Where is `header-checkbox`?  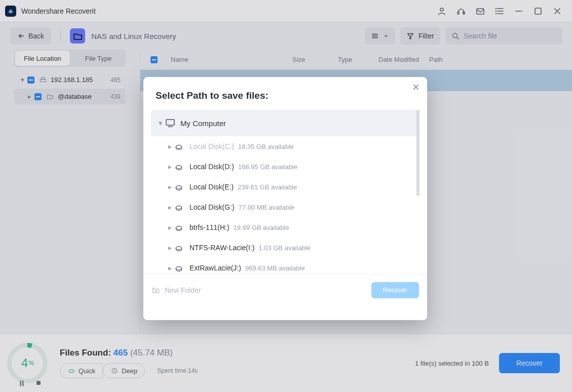
header-checkbox is located at coordinates (154, 60).